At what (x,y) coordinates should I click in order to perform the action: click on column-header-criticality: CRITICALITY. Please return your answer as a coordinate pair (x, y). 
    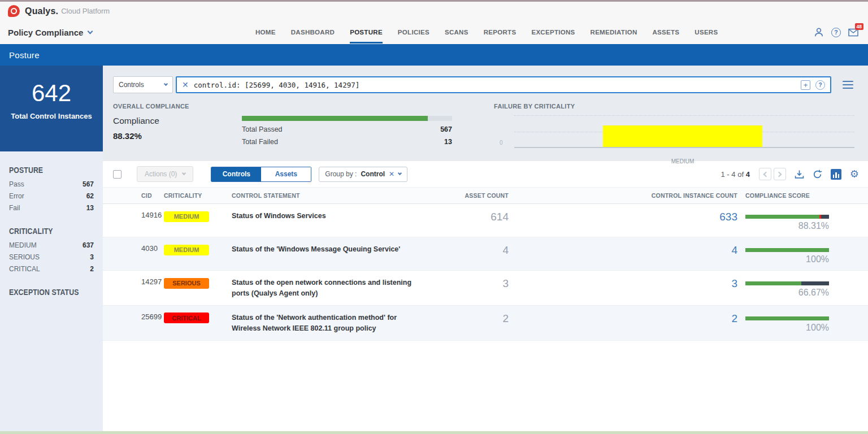
    Looking at the image, I should click on (198, 196).